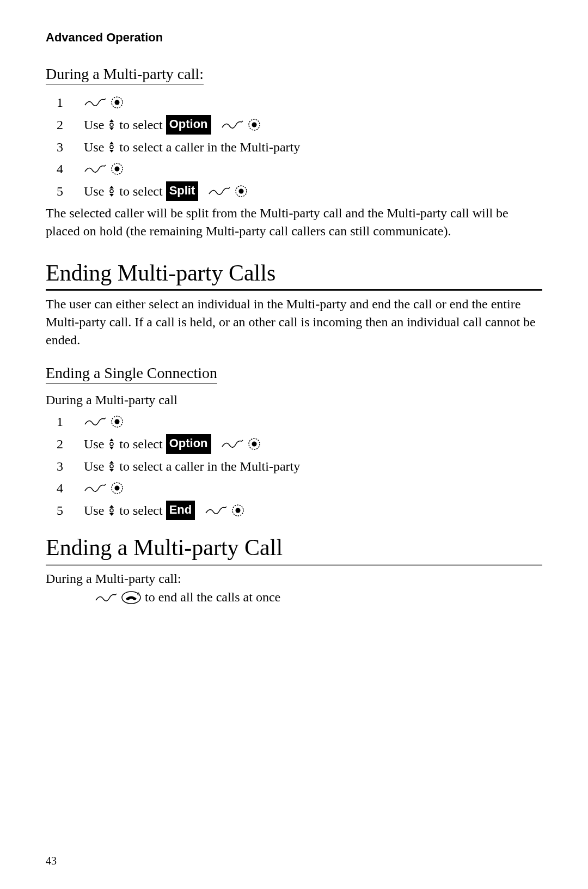 The height and width of the screenshot is (889, 588). What do you see at coordinates (294, 510) in the screenshot?
I see `step-row: 5 Use to select End` at bounding box center [294, 510].